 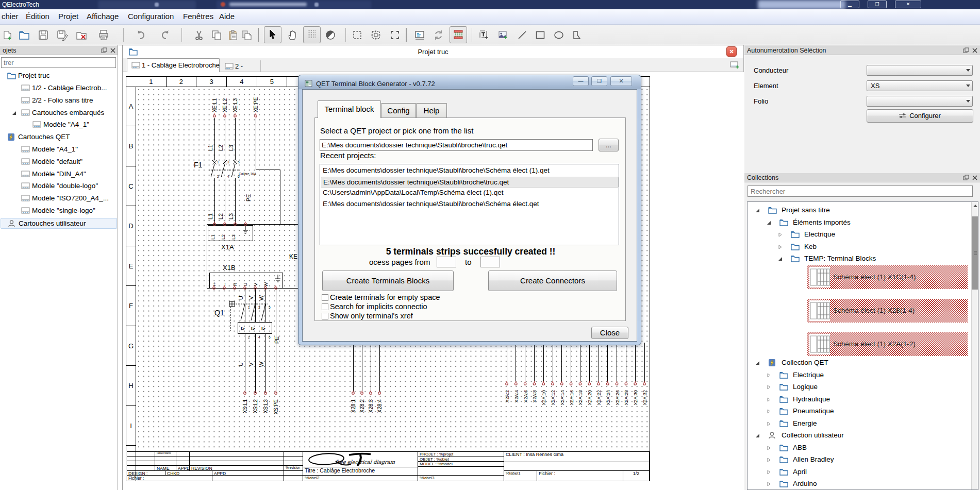 I want to click on draw-rectangle-icon, so click(x=540, y=35).